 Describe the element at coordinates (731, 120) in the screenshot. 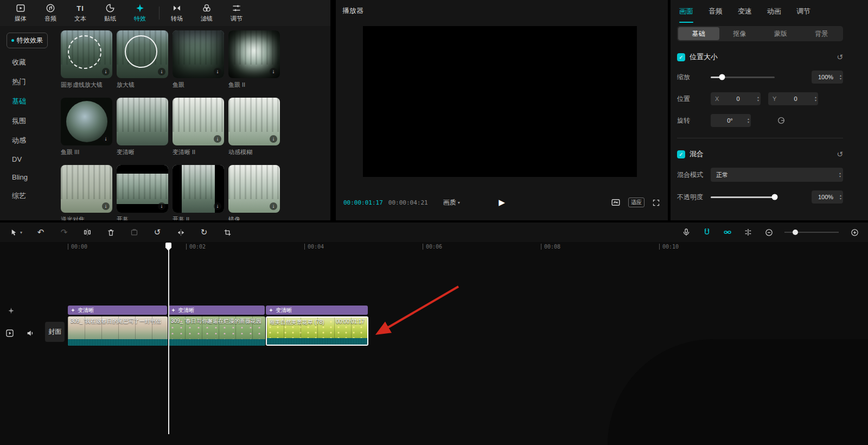

I see `rotate-value-input: 0° ▴▾` at that location.